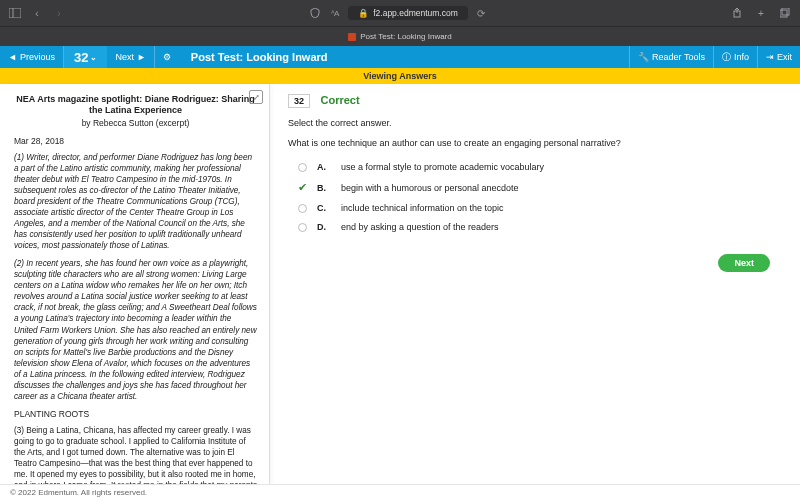  I want to click on settings-button: ⚙, so click(167, 57).